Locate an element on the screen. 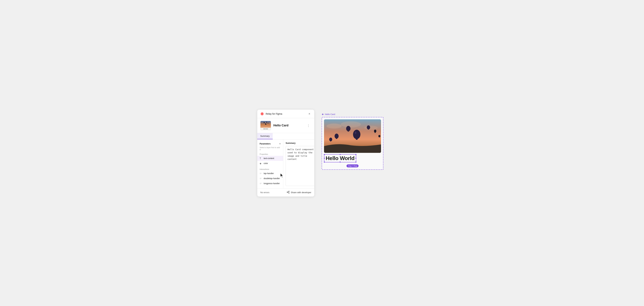 The width and height of the screenshot is (644, 306). handle-tr is located at coordinates (356, 154).